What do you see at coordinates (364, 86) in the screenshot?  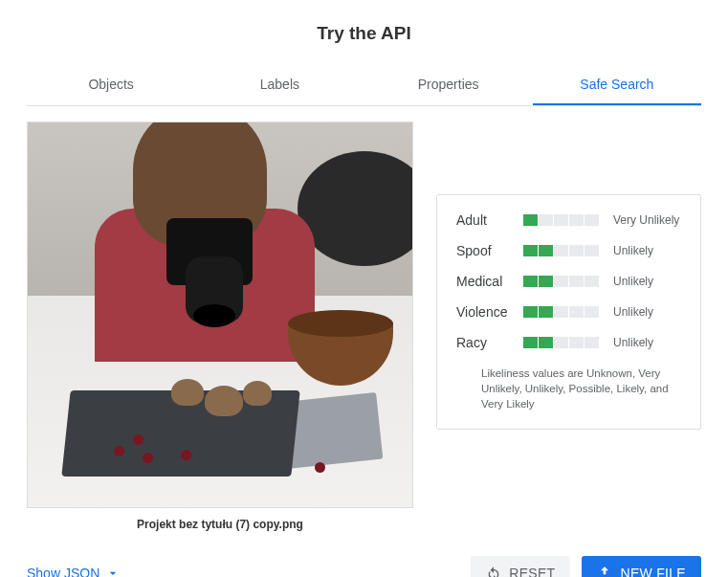 I see `tabs: Objects Labels Properties Safe Search` at bounding box center [364, 86].